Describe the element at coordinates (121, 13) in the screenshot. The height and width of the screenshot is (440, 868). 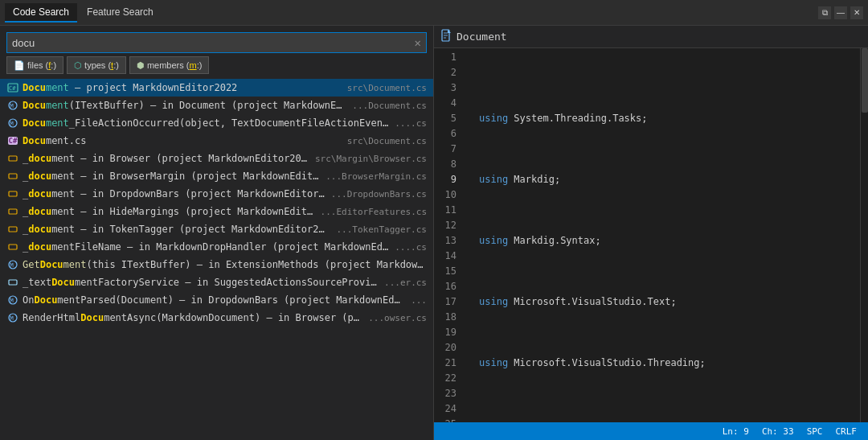
I see `tab-feature-search: Feature Search` at that location.